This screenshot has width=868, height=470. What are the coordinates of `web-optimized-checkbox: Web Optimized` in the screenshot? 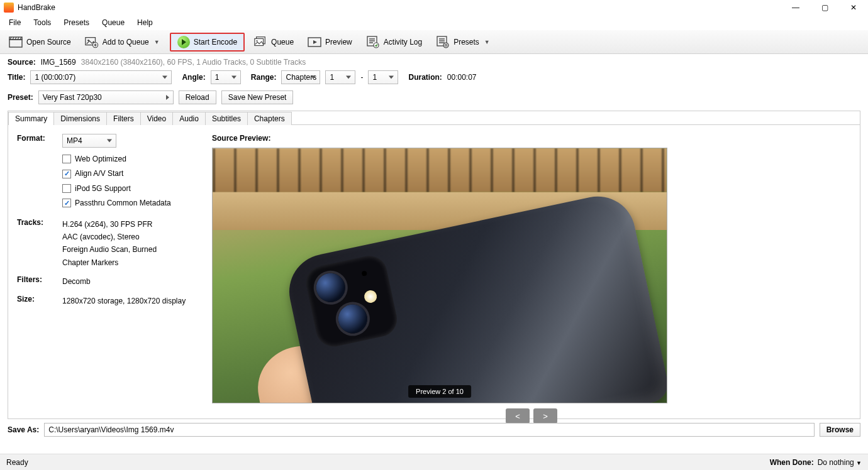 It's located at (130, 159).